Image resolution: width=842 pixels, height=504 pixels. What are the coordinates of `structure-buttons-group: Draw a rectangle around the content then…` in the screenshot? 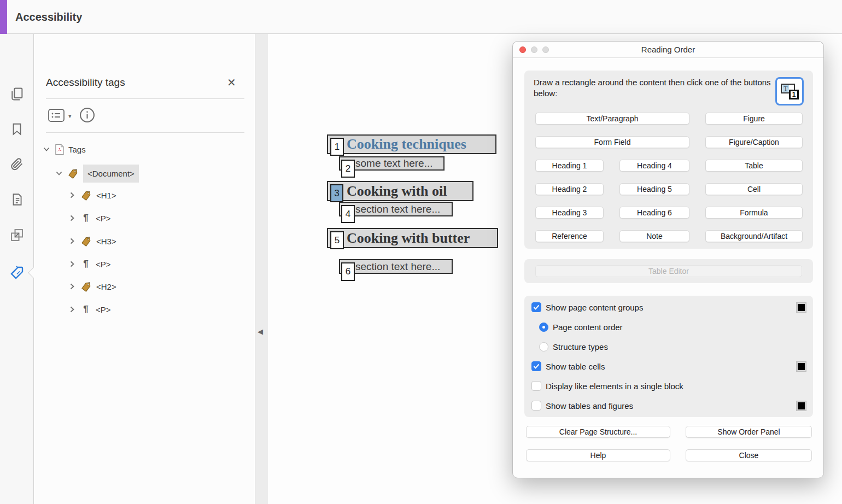 It's located at (669, 160).